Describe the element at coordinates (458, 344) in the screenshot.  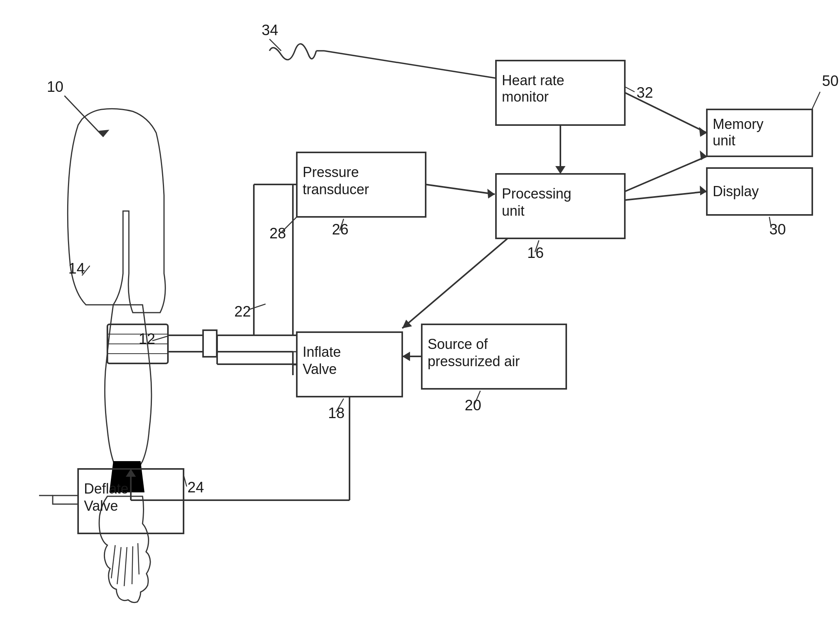
I see `svg-text: Source of` at that location.